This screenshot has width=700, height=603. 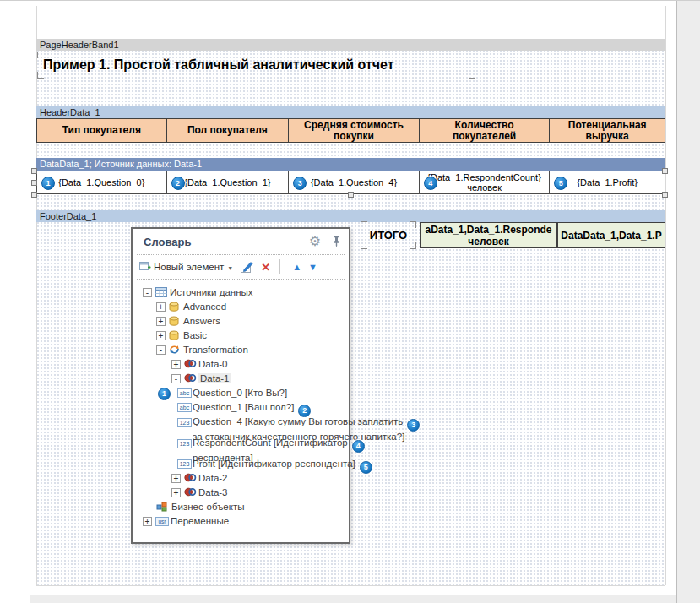 I want to click on field-badge: 3, so click(x=300, y=183).